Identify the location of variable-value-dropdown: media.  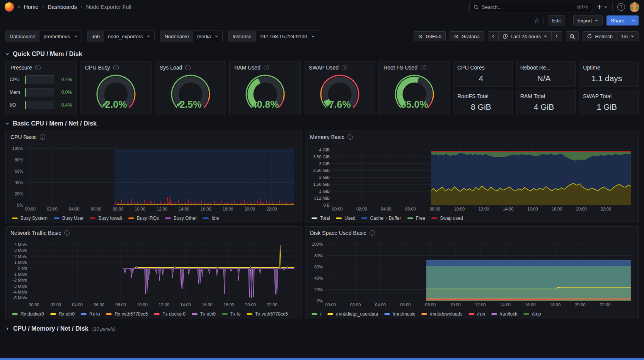
(208, 36).